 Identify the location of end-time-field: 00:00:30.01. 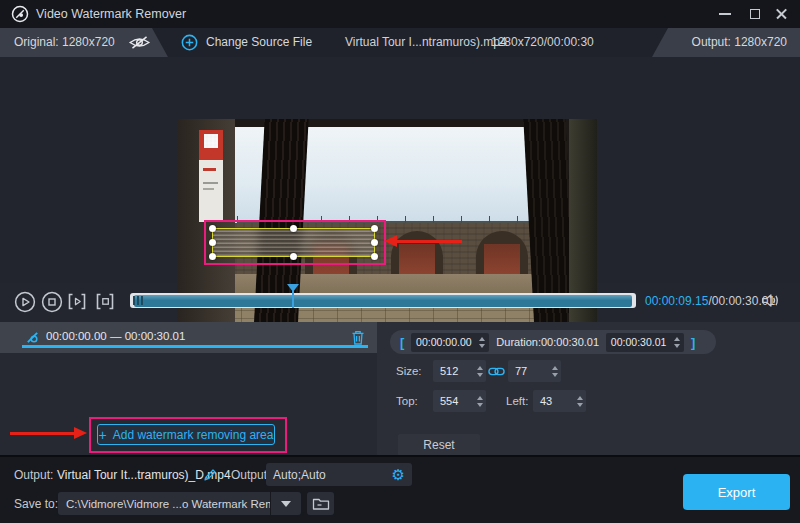
(645, 342).